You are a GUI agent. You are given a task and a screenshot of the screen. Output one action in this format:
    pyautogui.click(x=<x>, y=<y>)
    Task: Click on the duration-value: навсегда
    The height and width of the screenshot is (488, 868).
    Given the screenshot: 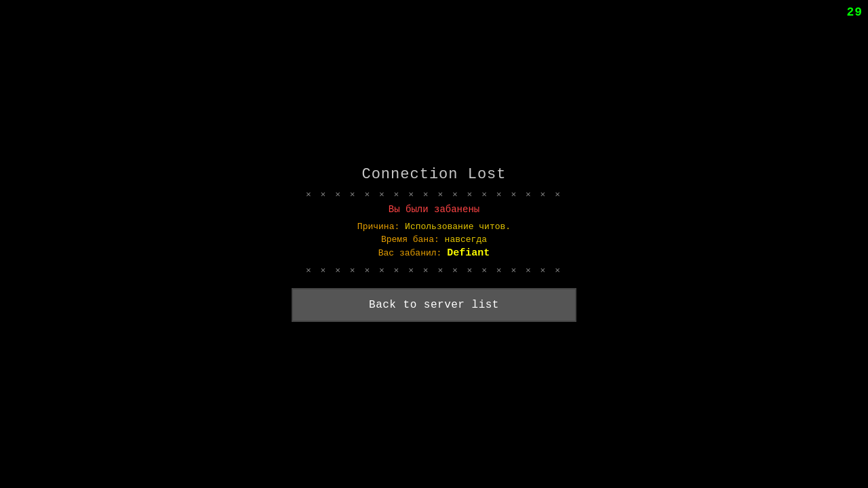 What is the action you would take?
    pyautogui.click(x=466, y=240)
    